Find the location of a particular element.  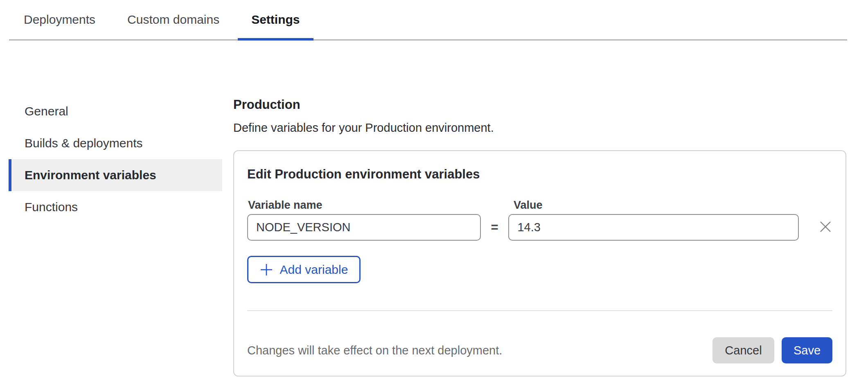

equals-sign: = is located at coordinates (494, 228).